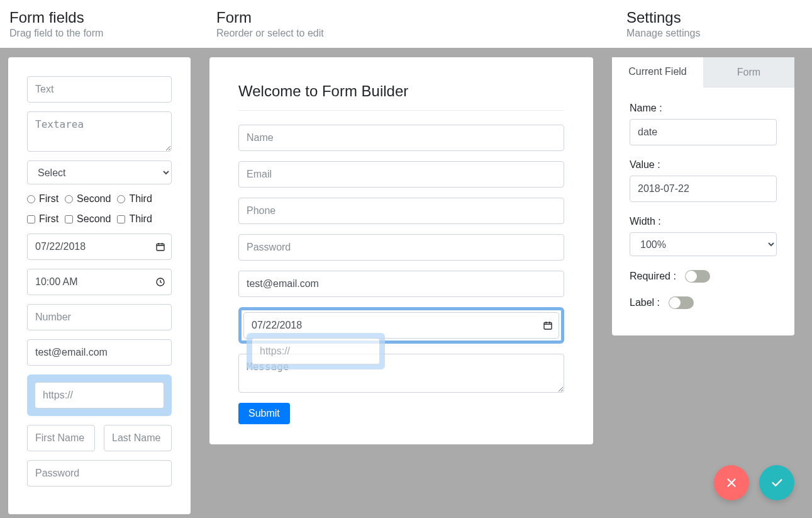 This screenshot has width=812, height=518. Describe the element at coordinates (401, 284) in the screenshot. I see `preview-email-filled-input` at that location.